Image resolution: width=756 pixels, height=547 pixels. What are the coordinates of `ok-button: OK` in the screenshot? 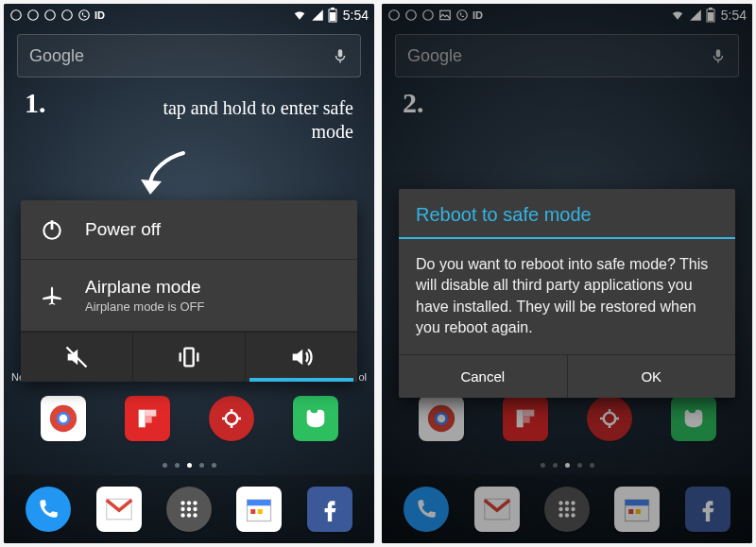 It's located at (652, 376).